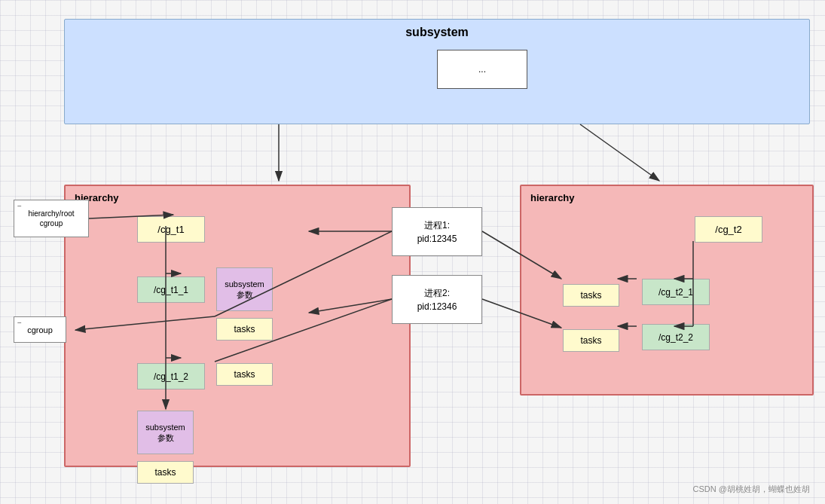 The width and height of the screenshot is (825, 504). What do you see at coordinates (166, 472) in the screenshot?
I see `tasks3-box: tasks` at bounding box center [166, 472].